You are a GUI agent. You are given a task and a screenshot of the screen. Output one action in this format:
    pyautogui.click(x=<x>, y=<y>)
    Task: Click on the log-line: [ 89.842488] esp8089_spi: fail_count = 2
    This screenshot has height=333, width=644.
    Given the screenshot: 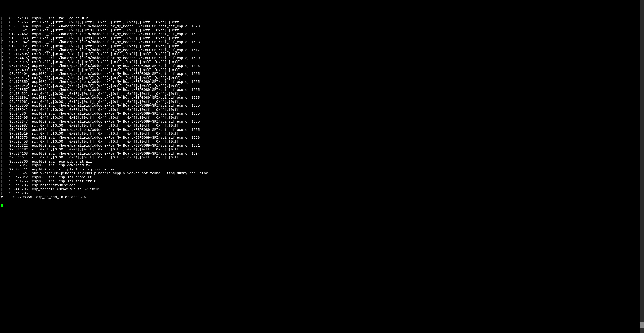 What is the action you would take?
    pyautogui.click(x=322, y=19)
    